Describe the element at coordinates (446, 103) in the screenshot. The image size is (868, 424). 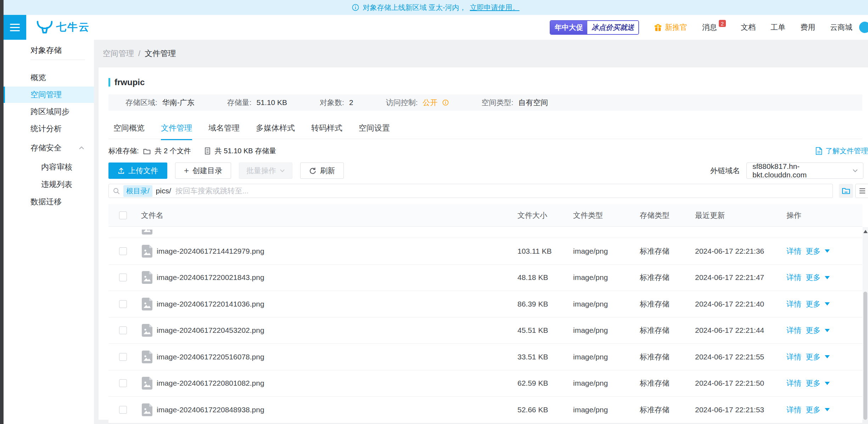
I see `info-circle-icon` at that location.